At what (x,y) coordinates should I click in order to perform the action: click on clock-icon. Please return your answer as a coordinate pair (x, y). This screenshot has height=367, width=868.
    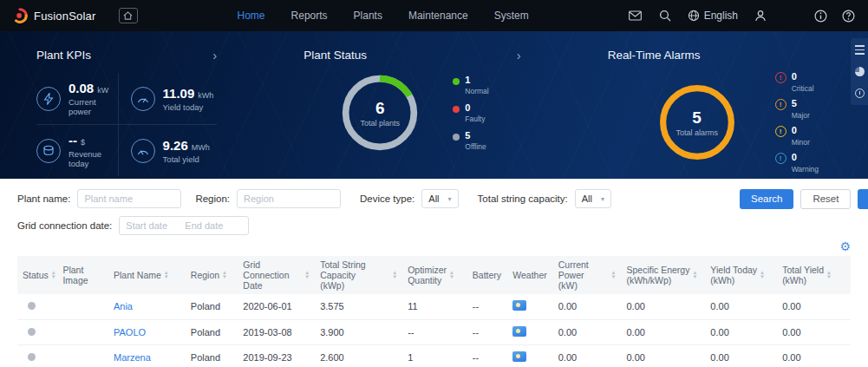
    Looking at the image, I should click on (860, 94).